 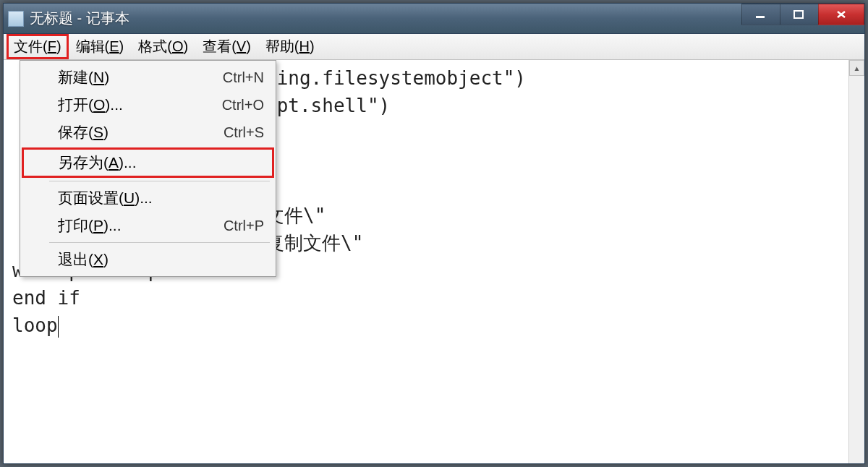 I want to click on minimize-button, so click(x=761, y=14).